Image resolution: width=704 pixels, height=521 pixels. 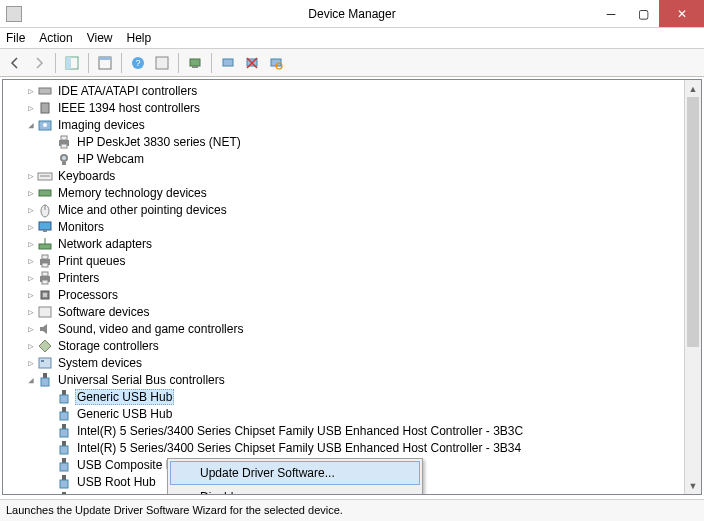 I want to click on tree-node: ▷Software devices, so click(x=352, y=312).